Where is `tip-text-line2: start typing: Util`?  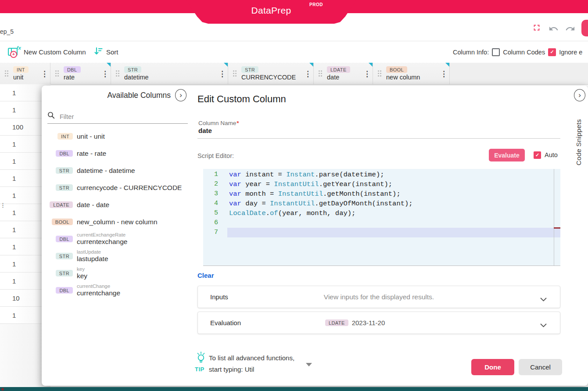
tip-text-line2: start typing: Util is located at coordinates (232, 369).